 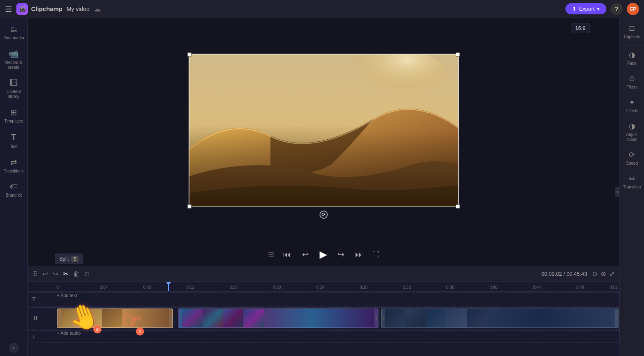 I want to click on filters-button: ⊙ Filters, so click(x=632, y=82).